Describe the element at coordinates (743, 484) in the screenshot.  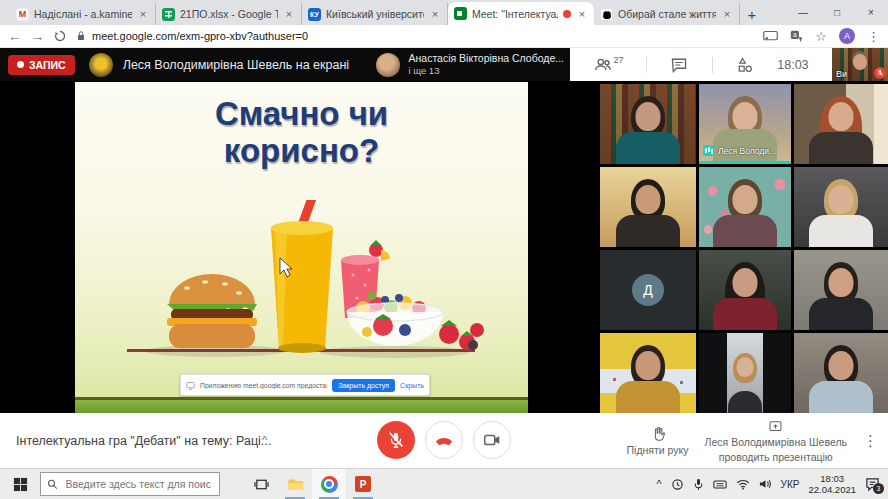
I see `wifi-icon` at that location.